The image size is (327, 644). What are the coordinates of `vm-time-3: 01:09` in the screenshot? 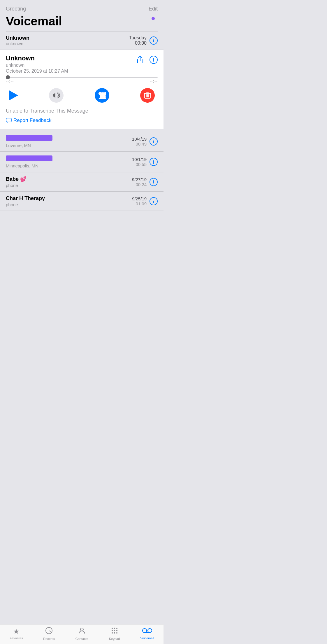 It's located at (139, 204).